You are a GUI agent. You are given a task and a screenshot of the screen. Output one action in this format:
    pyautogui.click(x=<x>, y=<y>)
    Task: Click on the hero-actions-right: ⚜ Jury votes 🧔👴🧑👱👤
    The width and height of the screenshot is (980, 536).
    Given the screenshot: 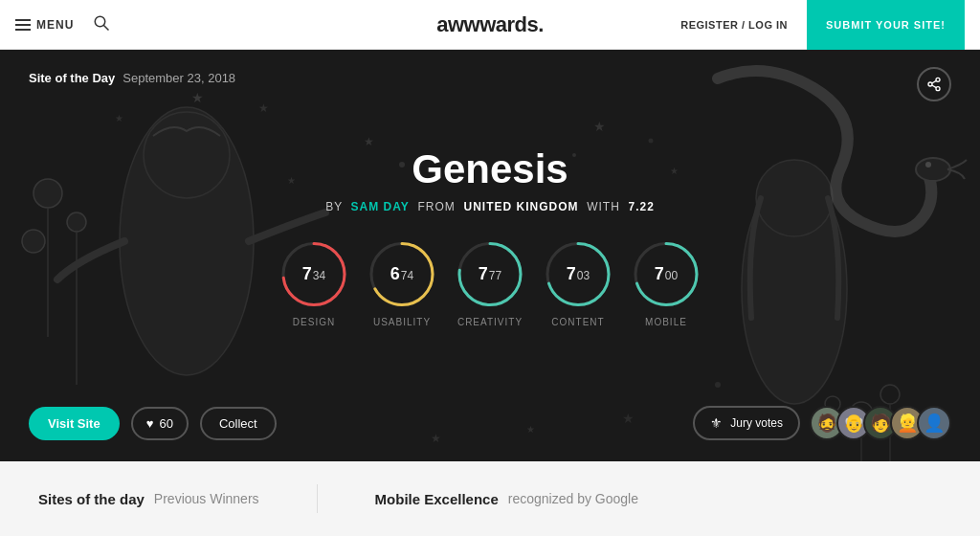 What is the action you would take?
    pyautogui.click(x=822, y=423)
    